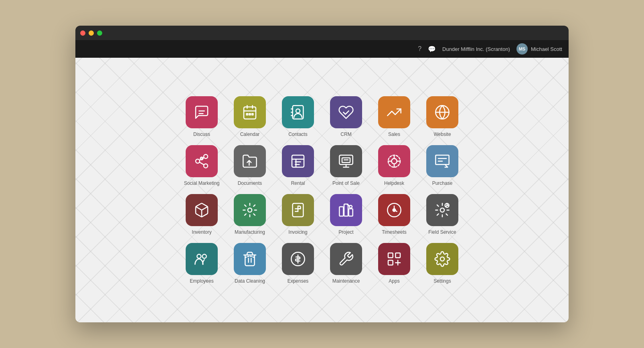 The width and height of the screenshot is (644, 348). What do you see at coordinates (346, 117) in the screenshot?
I see `app-item-crm: CRM` at bounding box center [346, 117].